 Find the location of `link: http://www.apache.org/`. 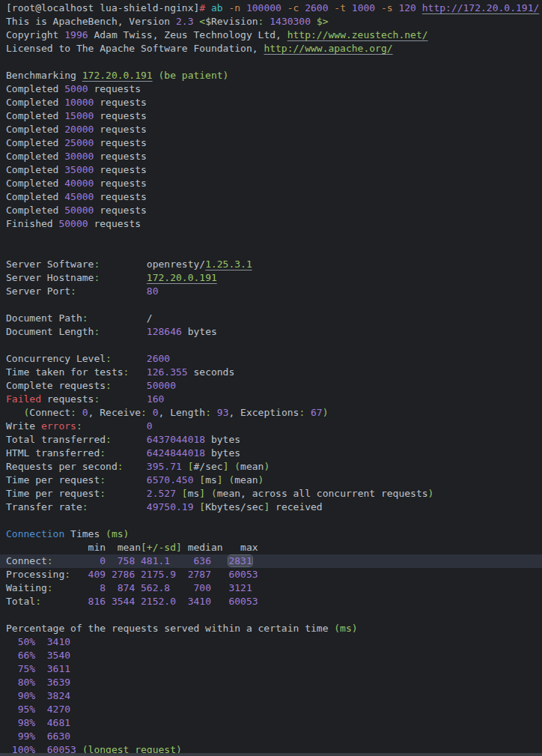

link: http://www.apache.org/ is located at coordinates (328, 48).